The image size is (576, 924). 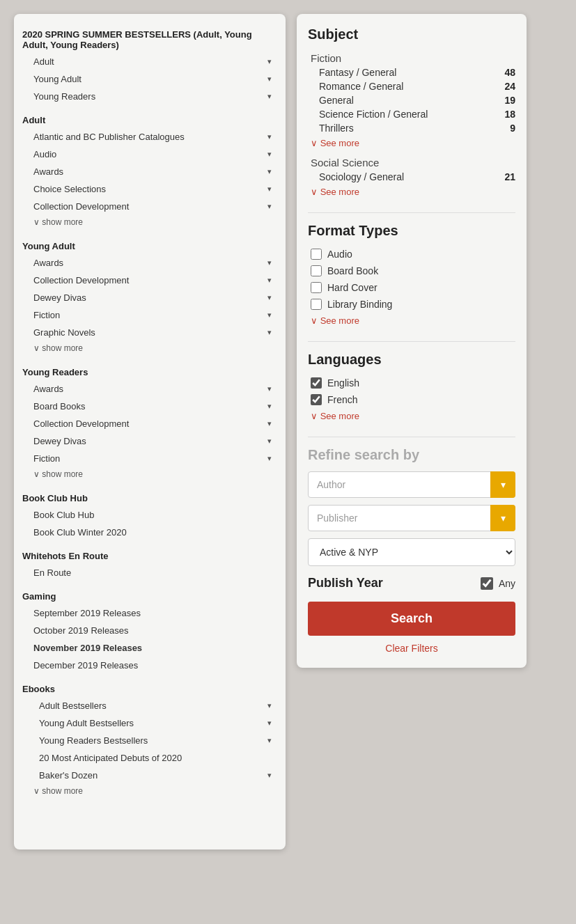 What do you see at coordinates (412, 552) in the screenshot?
I see `status-select: Active & NYP Active NYP Out of Print` at bounding box center [412, 552].